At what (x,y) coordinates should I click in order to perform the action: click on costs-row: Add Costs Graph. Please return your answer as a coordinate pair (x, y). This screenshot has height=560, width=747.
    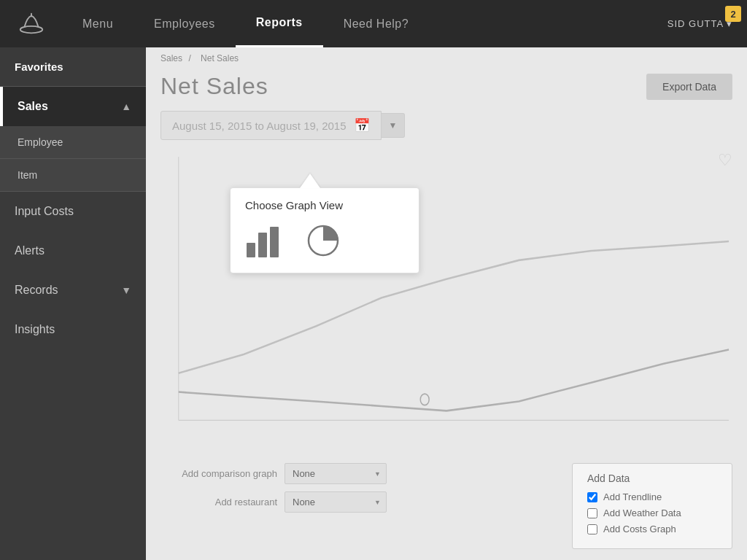
    Looking at the image, I should click on (652, 529).